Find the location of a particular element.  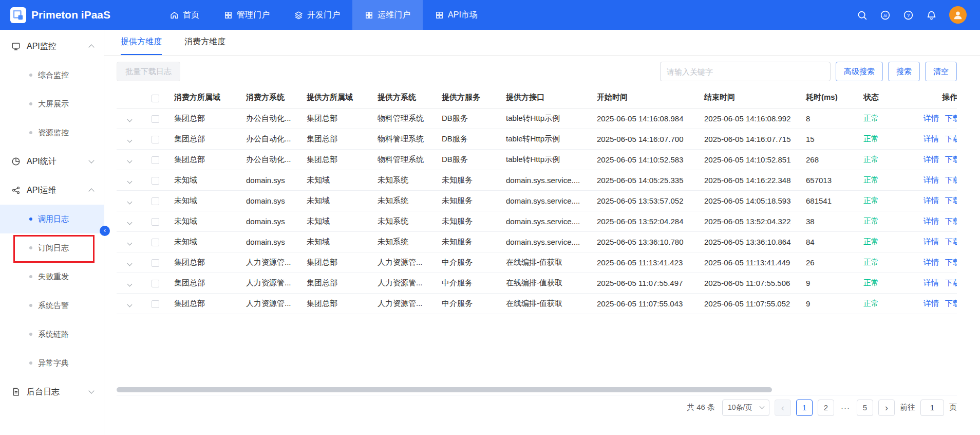

goto-label: 前往 is located at coordinates (908, 407).